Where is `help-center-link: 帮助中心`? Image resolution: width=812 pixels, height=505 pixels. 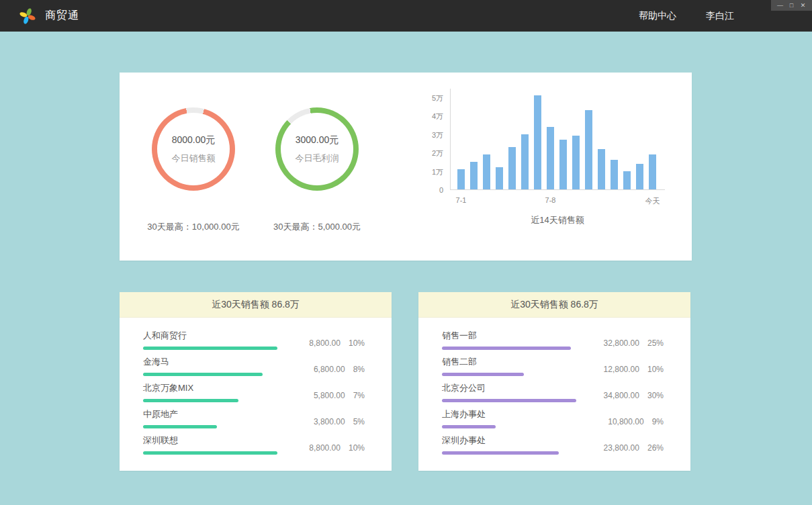
help-center-link: 帮助中心 is located at coordinates (658, 16).